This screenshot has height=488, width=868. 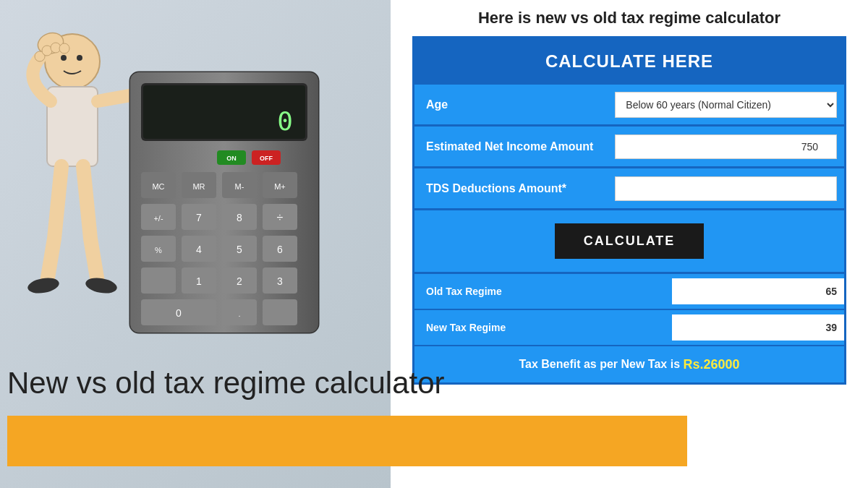 I want to click on svg-text: ON, so click(x=231, y=158).